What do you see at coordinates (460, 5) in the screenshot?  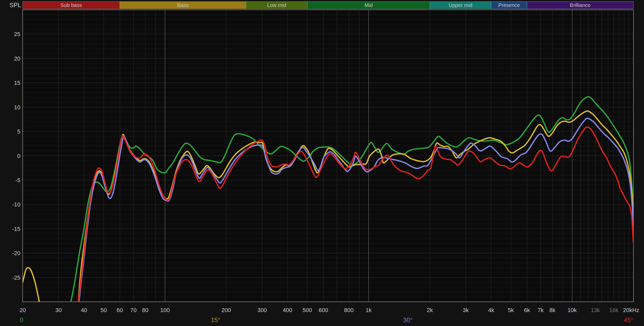 I see `band-label-4: Upper mid` at bounding box center [460, 5].